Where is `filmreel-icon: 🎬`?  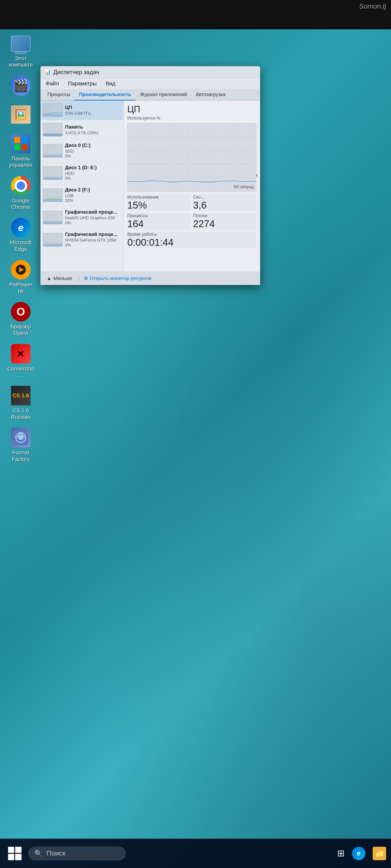 filmreel-icon: 🎬 is located at coordinates (21, 86).